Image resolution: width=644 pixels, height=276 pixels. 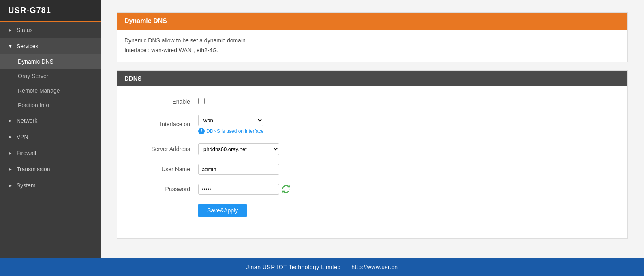 I want to click on password-label: Password, so click(x=166, y=189).